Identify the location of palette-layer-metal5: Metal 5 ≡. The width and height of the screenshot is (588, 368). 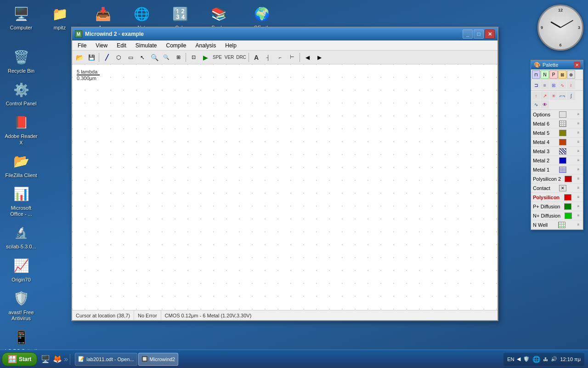
(557, 133).